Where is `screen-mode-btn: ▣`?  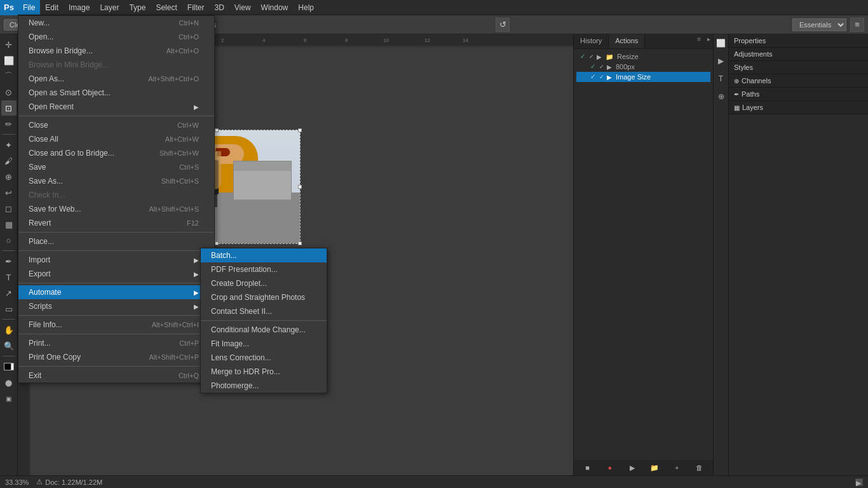
screen-mode-btn: ▣ is located at coordinates (9, 398).